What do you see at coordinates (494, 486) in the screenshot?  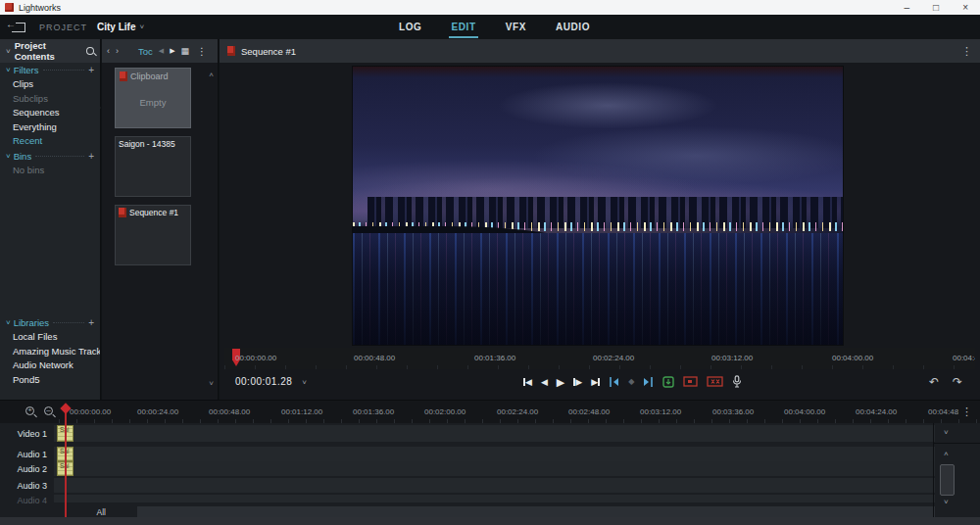 I see `track-lane-audio3` at bounding box center [494, 486].